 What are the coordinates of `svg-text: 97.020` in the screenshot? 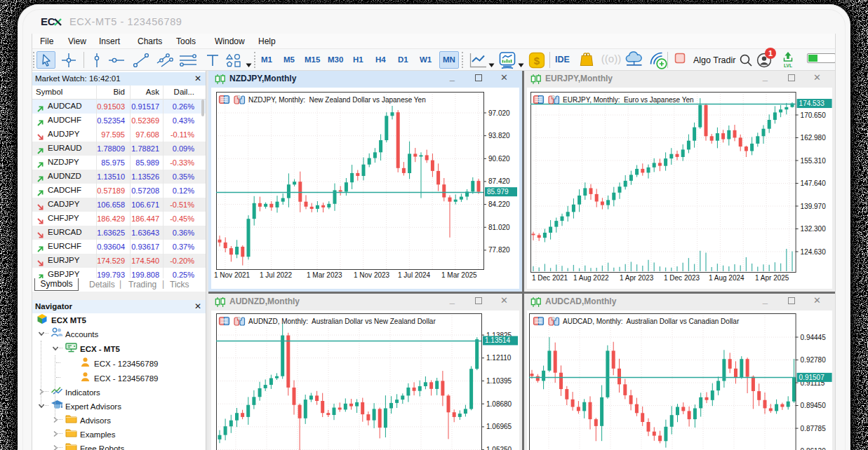 It's located at (500, 114).